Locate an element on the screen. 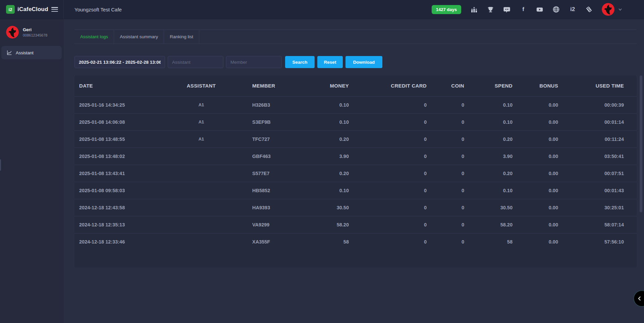  column-header-member: MEMBER is located at coordinates (262, 86).